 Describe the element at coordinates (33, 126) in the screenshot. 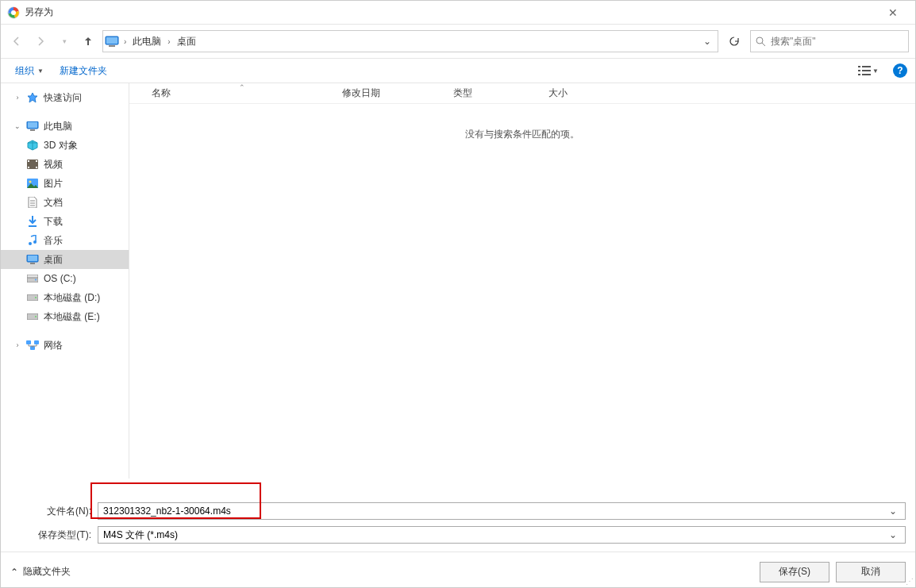

I see `pc-icon` at that location.